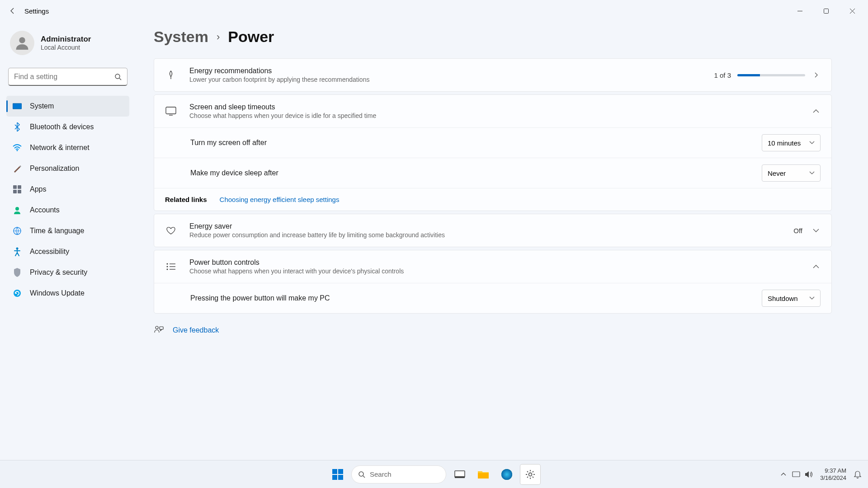  I want to click on task-view-button, so click(460, 474).